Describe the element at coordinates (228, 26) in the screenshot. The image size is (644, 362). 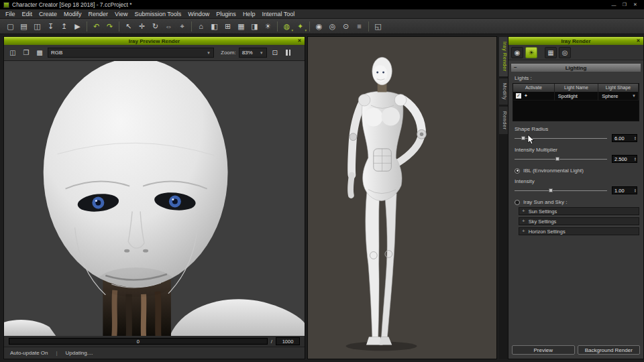
I see `quad-view-icon: ⊞` at that location.